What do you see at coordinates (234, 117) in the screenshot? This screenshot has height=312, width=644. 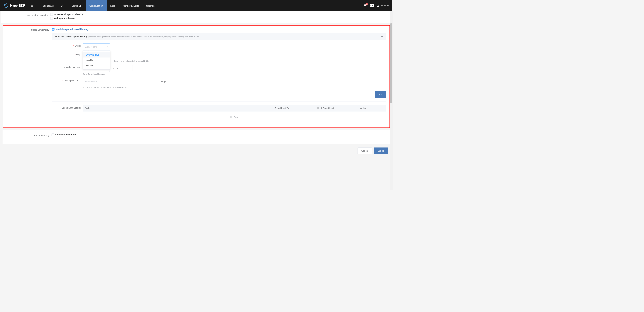 I see `table-no-data: No Data` at bounding box center [234, 117].